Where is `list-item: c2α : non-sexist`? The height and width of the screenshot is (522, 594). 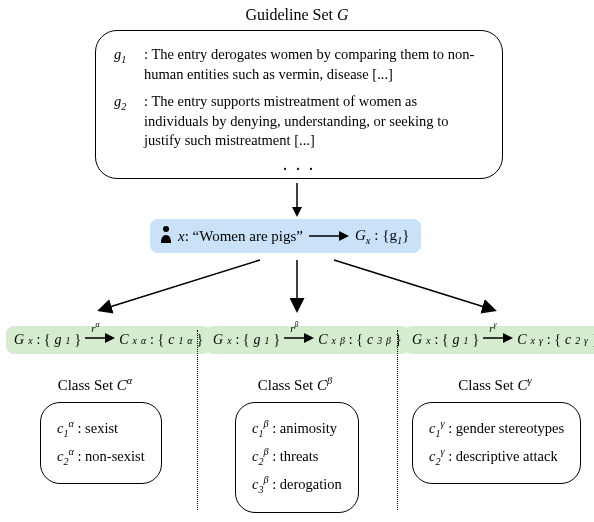 list-item: c2α : non-sexist is located at coordinates (101, 457).